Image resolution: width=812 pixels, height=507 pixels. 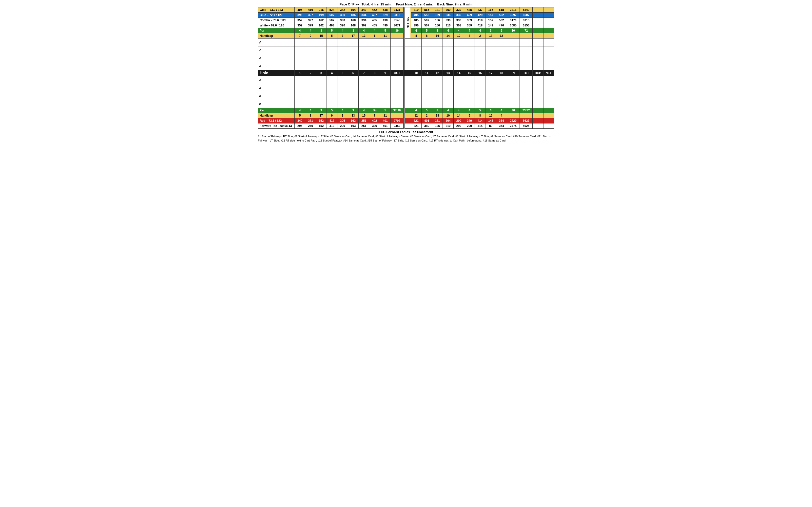 I want to click on par-ladies-label: Par, so click(x=276, y=111).